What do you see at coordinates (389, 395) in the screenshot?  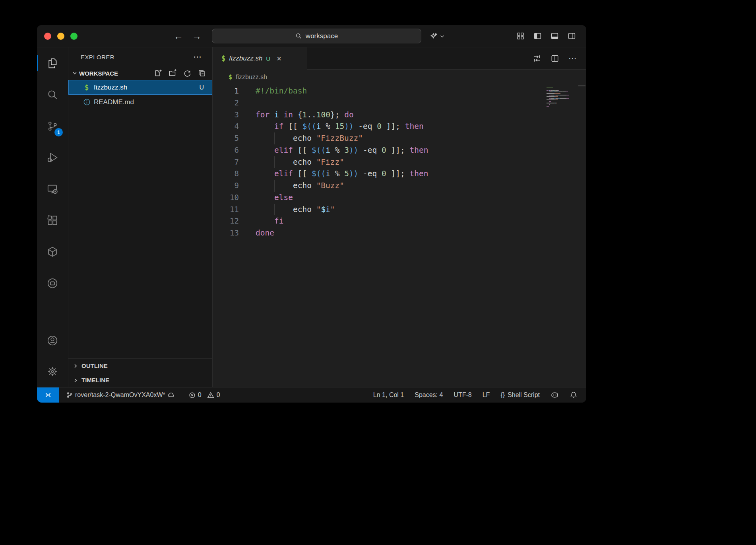 I see `cursor-position-status: Ln 1, Col 1` at bounding box center [389, 395].